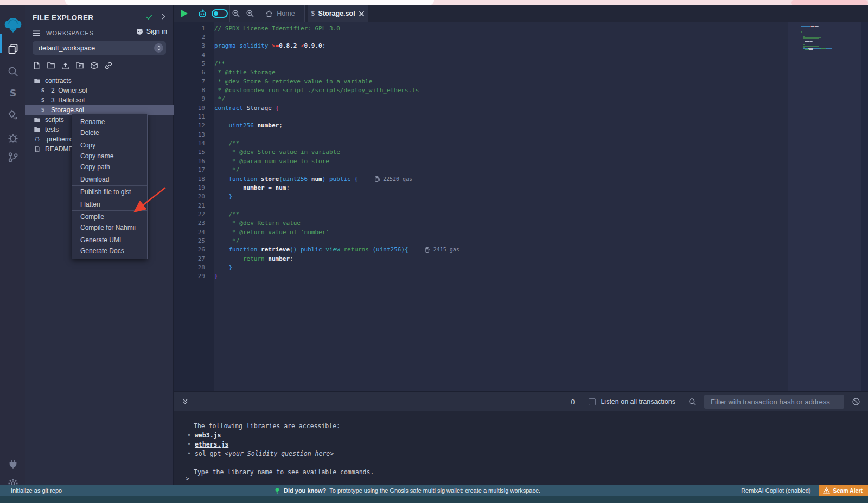 The height and width of the screenshot is (503, 868). Describe the element at coordinates (186, 402) in the screenshot. I see `expand-terminal-icon` at that location.